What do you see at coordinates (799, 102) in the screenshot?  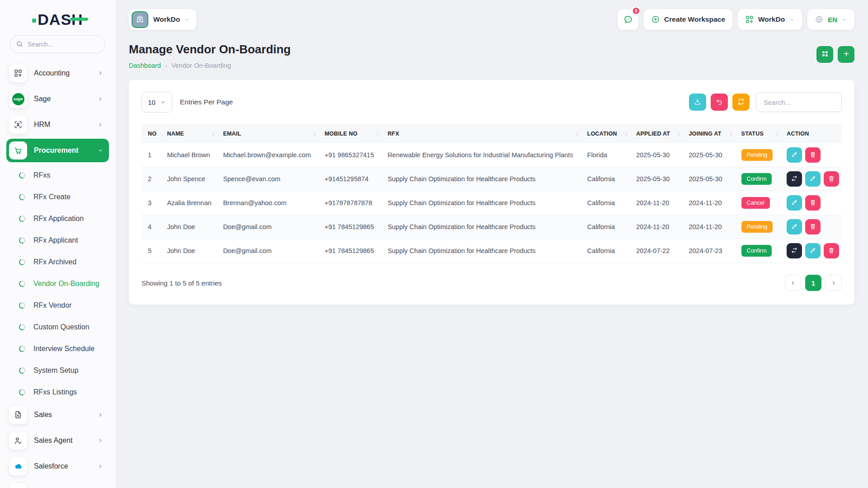 I see `table-search-input` at bounding box center [799, 102].